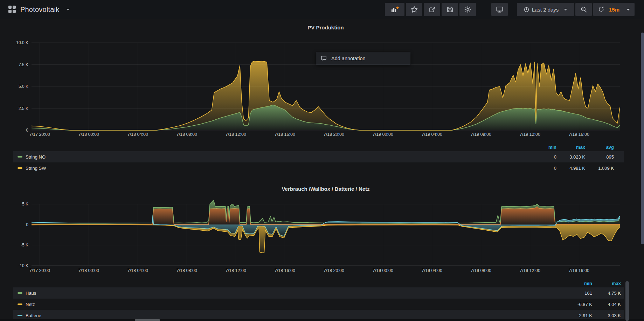 The width and height of the screenshot is (644, 321). Describe the element at coordinates (326, 189) in the screenshot. I see `panel-title-verbrauch: Verbrauch /Wallbox / Batterie / Netz` at that location.